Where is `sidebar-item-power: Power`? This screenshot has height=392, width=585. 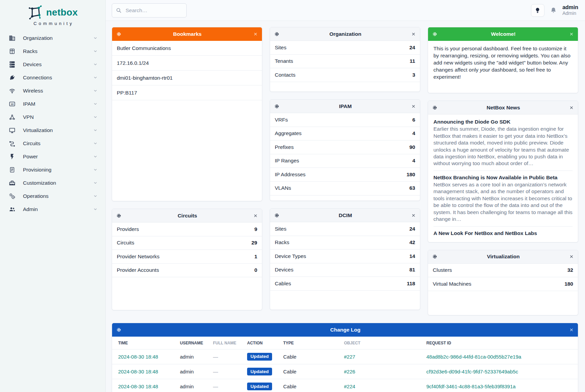
sidebar-item-power: Power is located at coordinates (53, 157).